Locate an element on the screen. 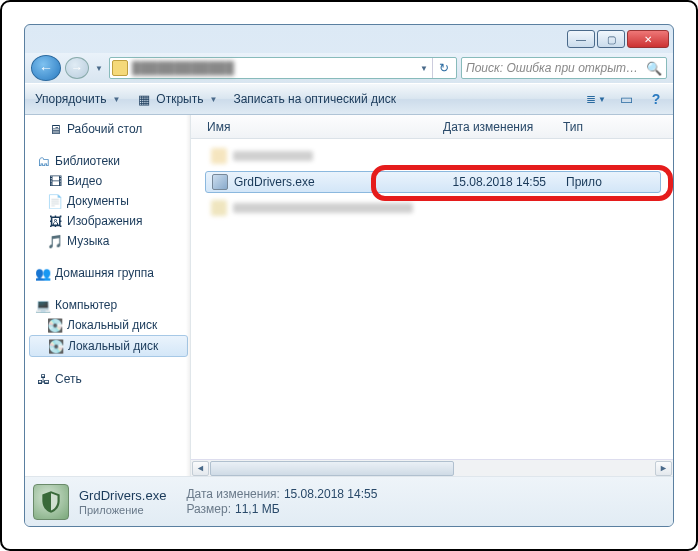  file-type: Прило is located at coordinates (610, 182).